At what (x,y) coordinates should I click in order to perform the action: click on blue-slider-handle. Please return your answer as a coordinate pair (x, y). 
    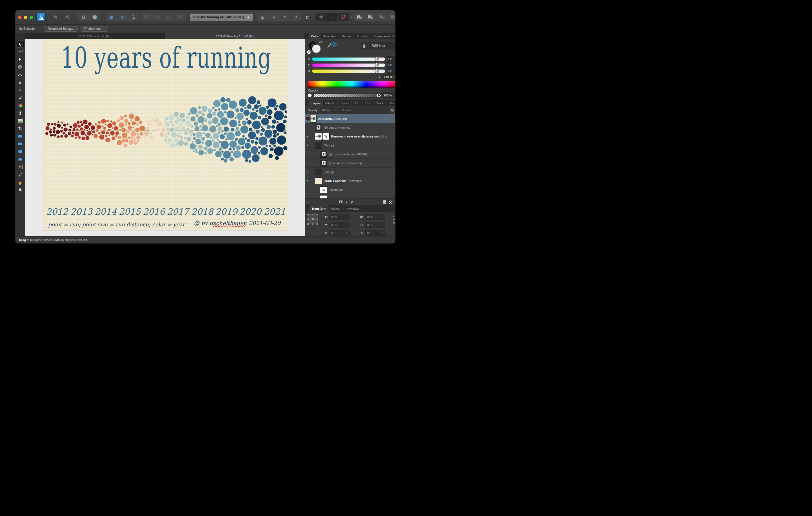
    Looking at the image, I should click on (377, 71).